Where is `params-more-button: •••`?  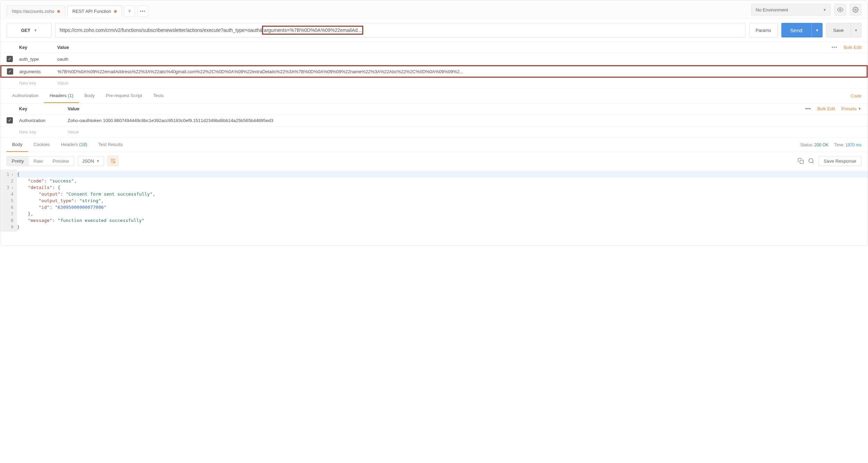
params-more-button: ••• is located at coordinates (835, 47).